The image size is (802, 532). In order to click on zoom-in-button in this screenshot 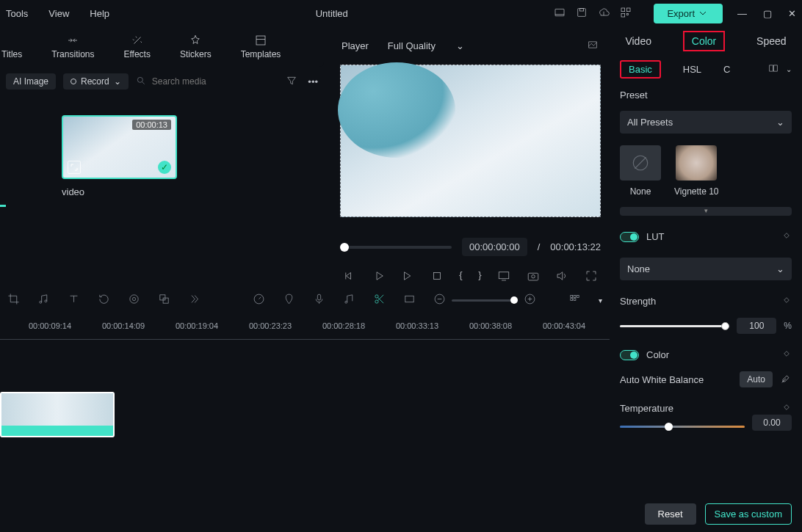, I will do `click(530, 300)`.